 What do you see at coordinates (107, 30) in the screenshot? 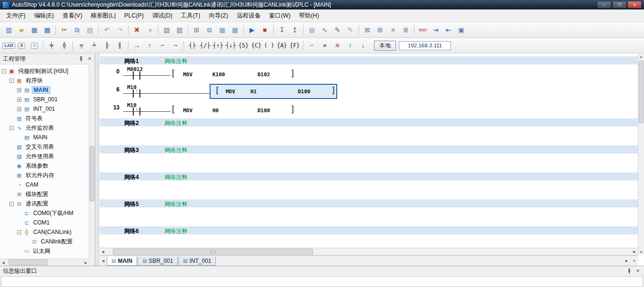
I see `undo-button: ↶` at bounding box center [107, 30].